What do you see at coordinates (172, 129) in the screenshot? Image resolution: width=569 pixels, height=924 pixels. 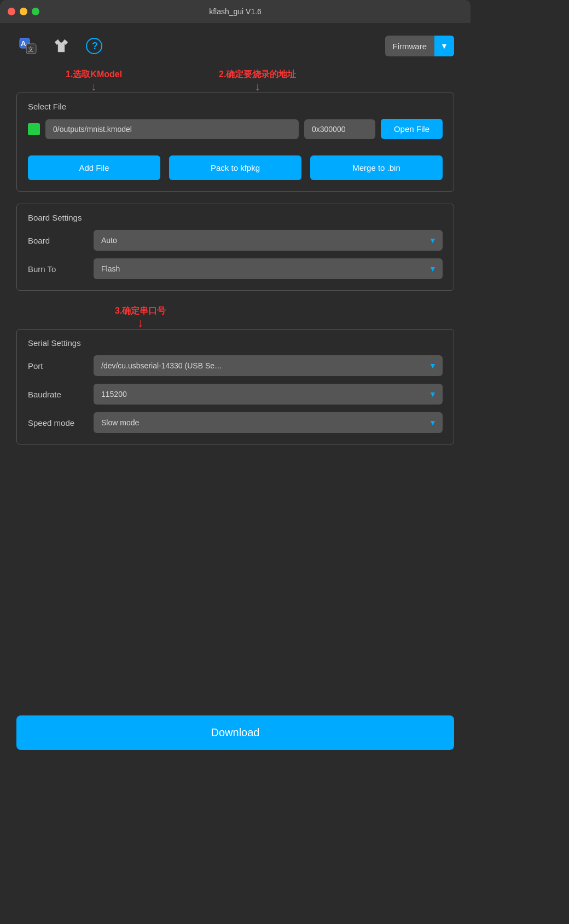 I see `file-path-input: 0/outputs/mnist.kmodel` at bounding box center [172, 129].